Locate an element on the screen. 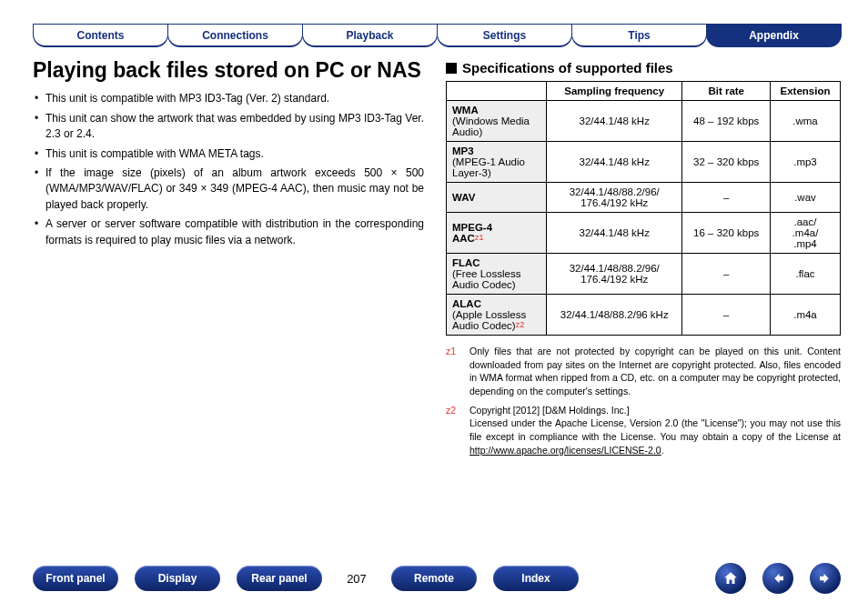 This screenshot has height=612, width=868. table-row: MPEG-4AACz132/44.1/48 kHz16 – 320 kbps.a… is located at coordinates (644, 233).